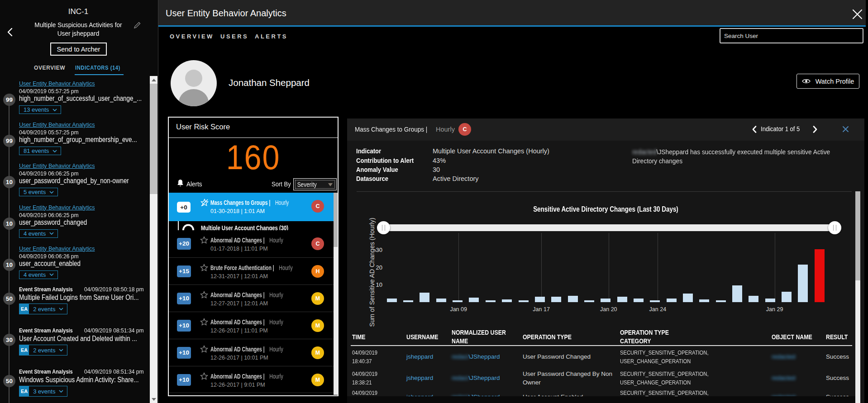  I want to click on alert-name: Abnormal AD Changes |Hourly, so click(247, 240).